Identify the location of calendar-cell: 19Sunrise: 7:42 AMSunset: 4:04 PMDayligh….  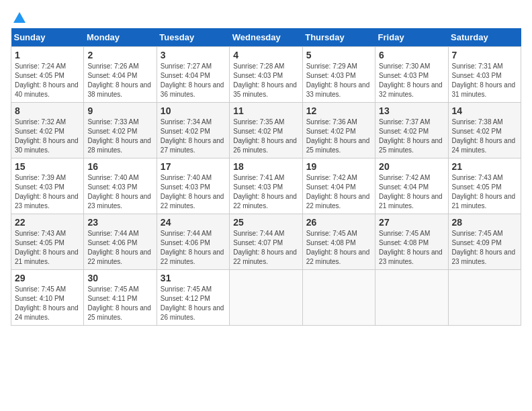
(339, 187).